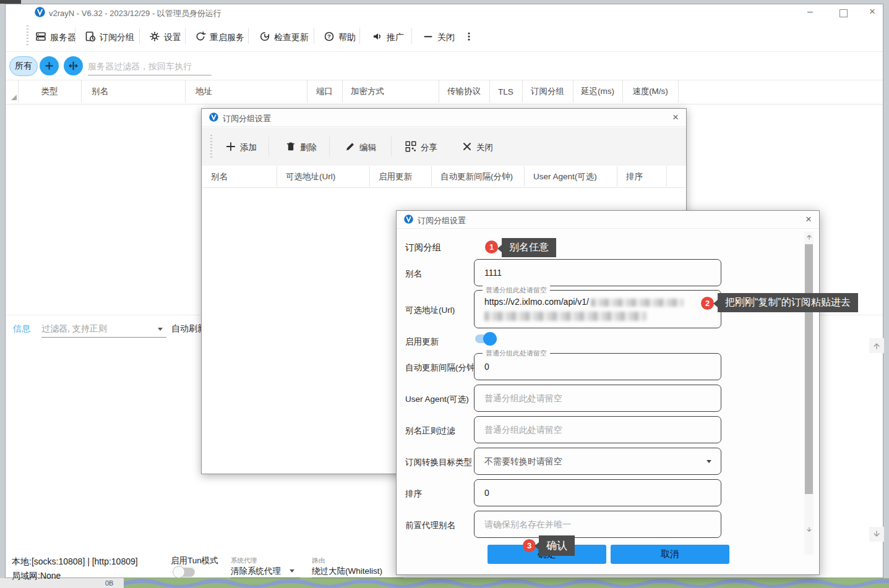  Describe the element at coordinates (75, 562) in the screenshot. I see `status-local-ports: 本地:[socks:10808] | [http:10809]` at that location.